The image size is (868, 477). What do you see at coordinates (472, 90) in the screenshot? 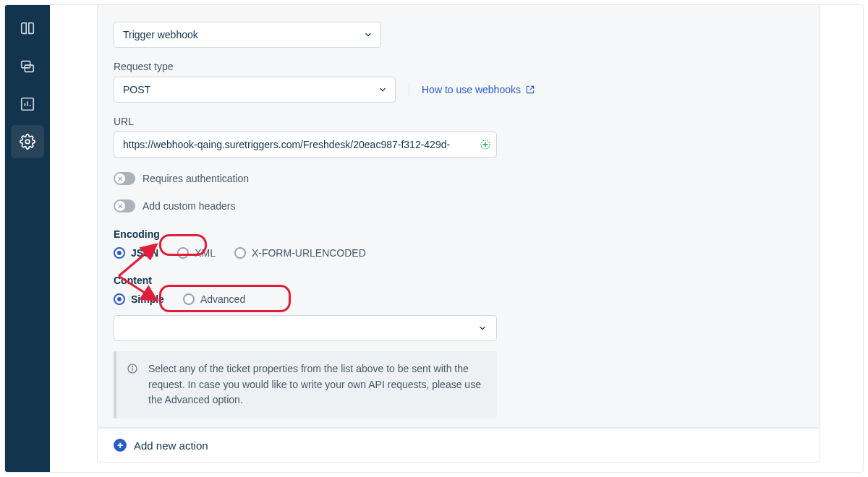
I see `help-link-text: How to use webhooks` at bounding box center [472, 90].